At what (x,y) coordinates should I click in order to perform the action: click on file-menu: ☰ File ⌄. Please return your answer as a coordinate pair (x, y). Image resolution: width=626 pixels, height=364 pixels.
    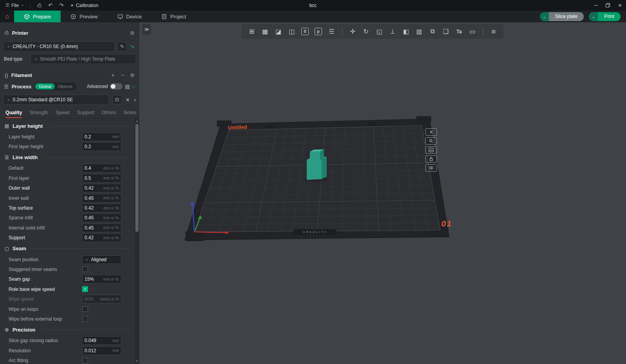
    Looking at the image, I should click on (15, 5).